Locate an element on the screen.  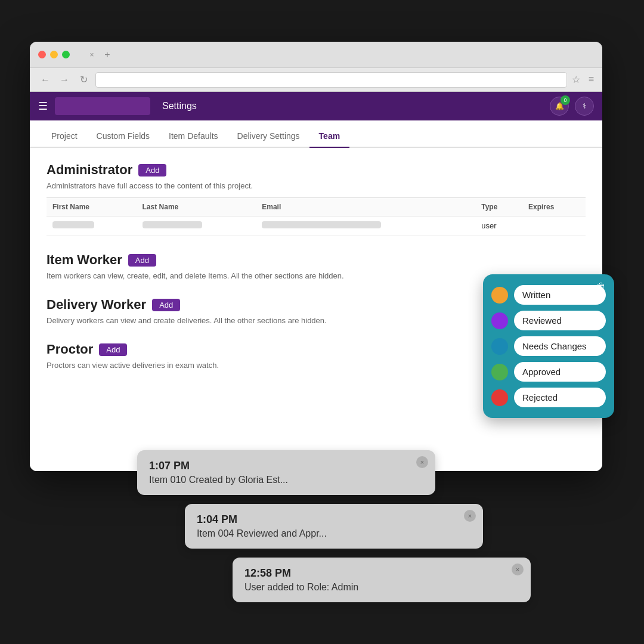
col-last-name: Last Name is located at coordinates (197, 208).